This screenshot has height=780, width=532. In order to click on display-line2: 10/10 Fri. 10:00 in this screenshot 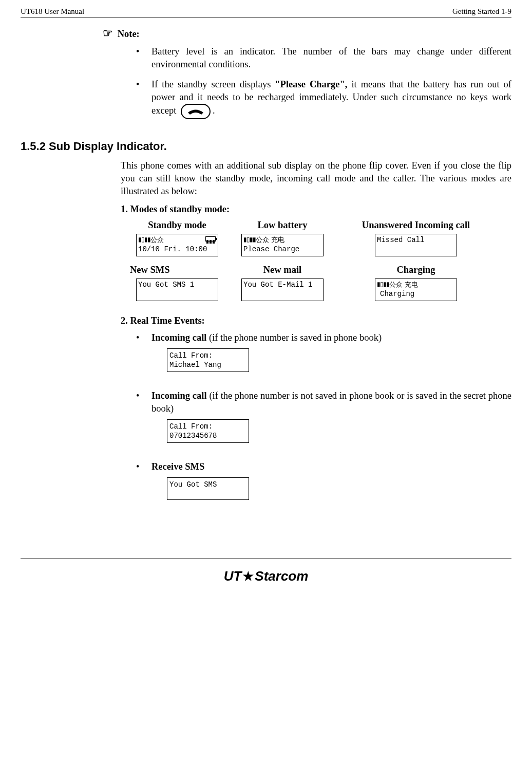, I will do `click(177, 249)`.